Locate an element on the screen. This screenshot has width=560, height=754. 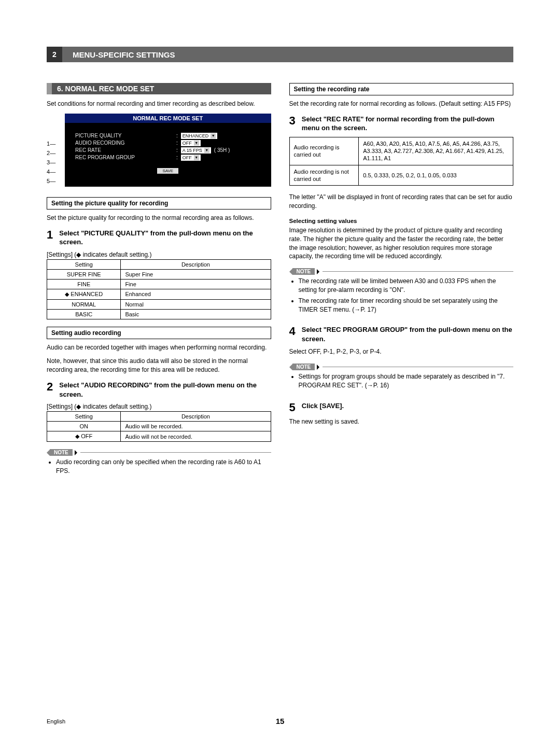
step-2: 2 Select "AUDIO RECORDING" from the pull… is located at coordinates (159, 390).